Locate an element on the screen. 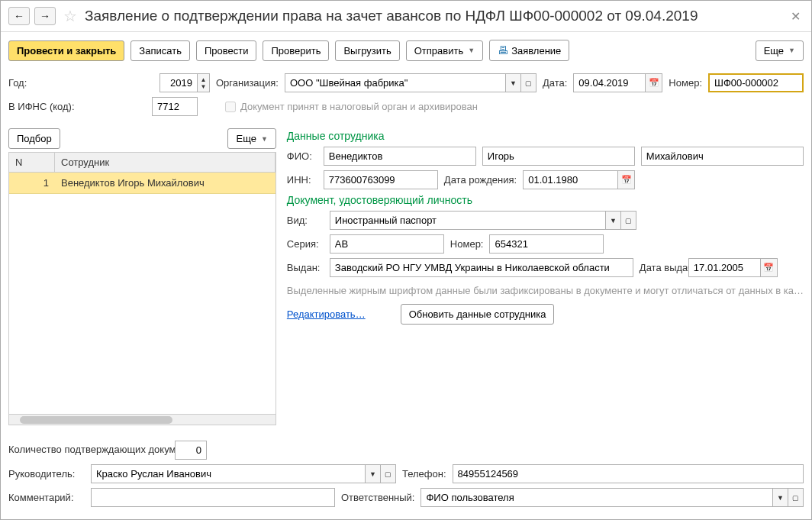 This screenshot has width=812, height=520. archived-checkbox is located at coordinates (230, 107).